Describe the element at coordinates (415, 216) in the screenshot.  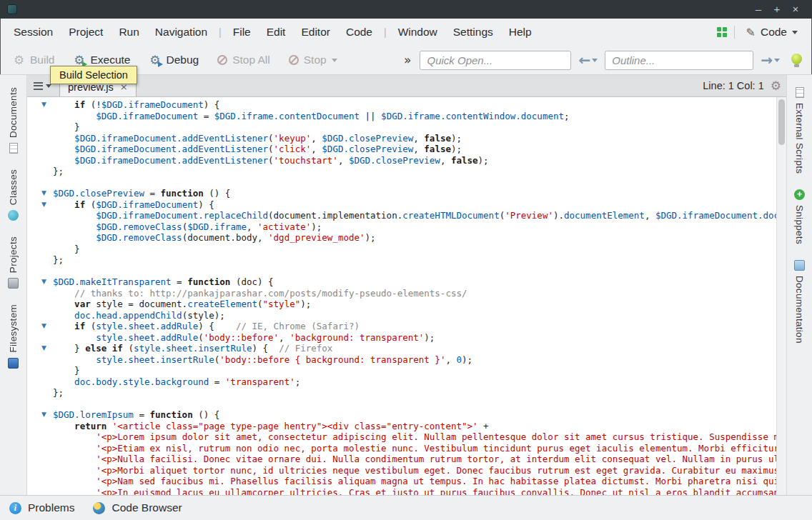
I see `code-text: $DGD.iframeDocument.replaceChild(documen…` at that location.